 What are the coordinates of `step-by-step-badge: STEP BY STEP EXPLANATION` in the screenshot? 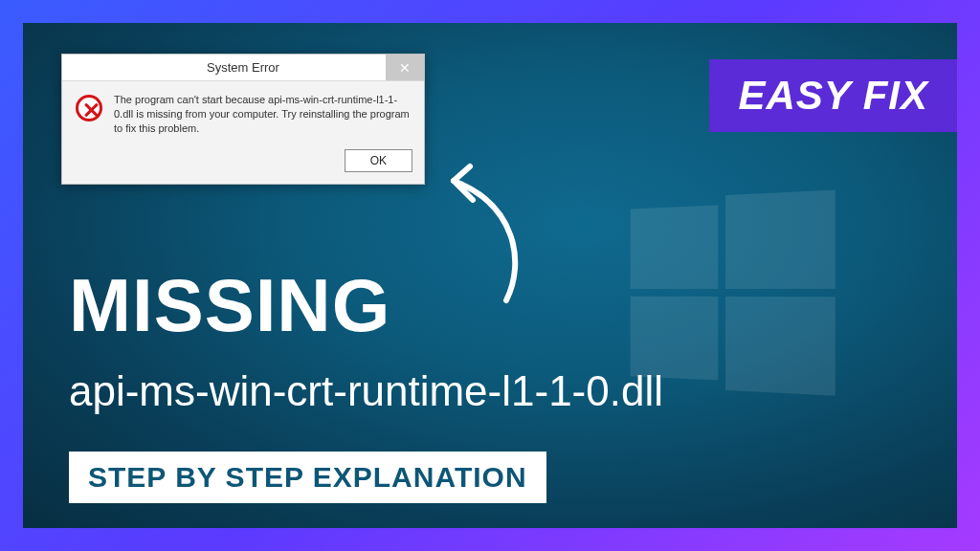 It's located at (308, 477).